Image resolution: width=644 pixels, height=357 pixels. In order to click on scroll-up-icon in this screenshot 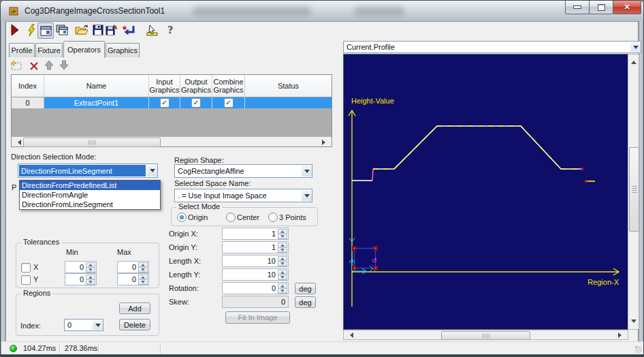, I will do `click(634, 61)`.